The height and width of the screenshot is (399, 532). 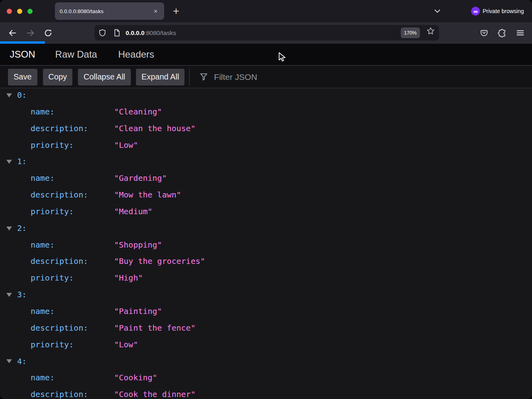 I want to click on json-value: "Gardening", so click(x=140, y=178).